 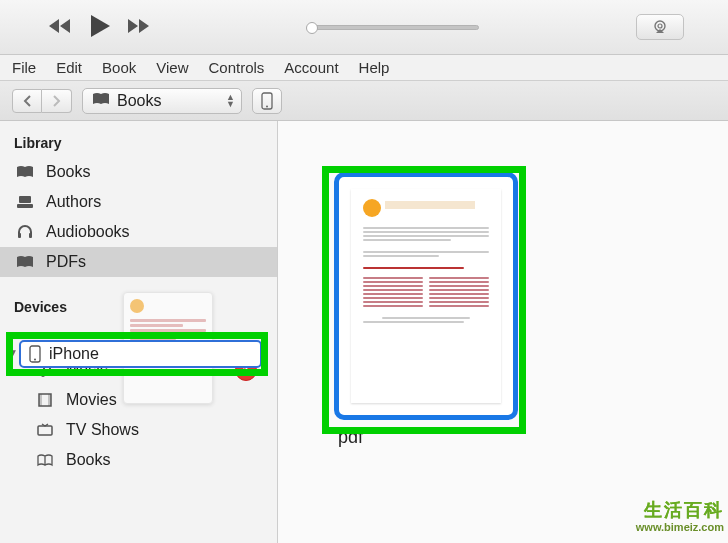 What do you see at coordinates (100, 28) in the screenshot?
I see `play-icon` at bounding box center [100, 28].